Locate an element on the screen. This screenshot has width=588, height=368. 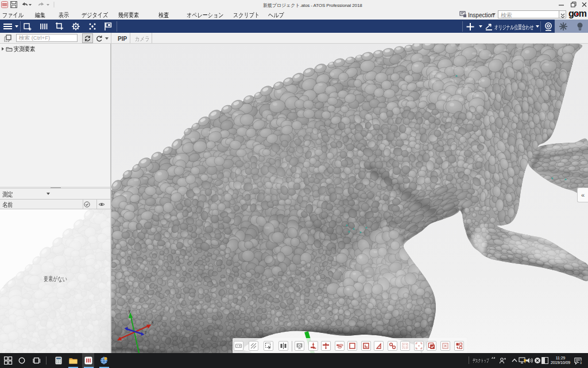
svg-text: y is located at coordinates (130, 311).